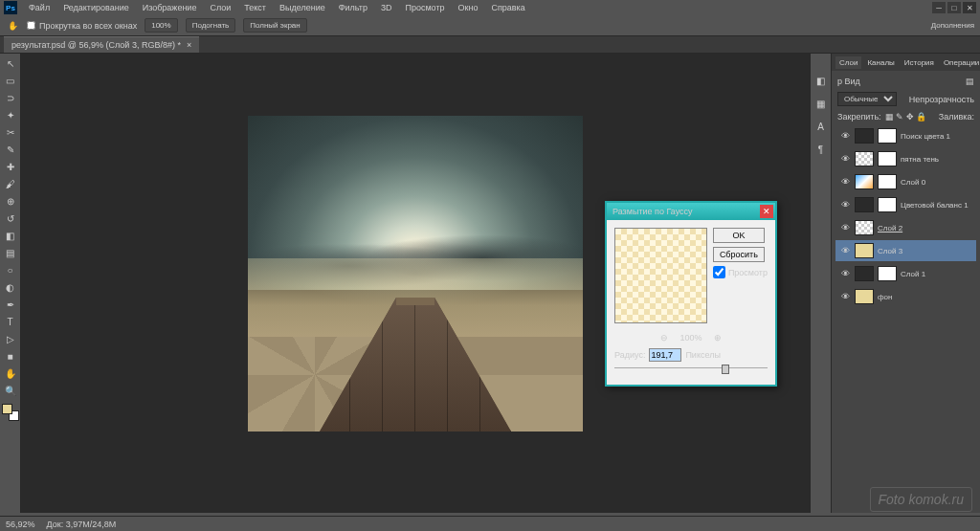  What do you see at coordinates (821, 126) in the screenshot?
I see `char-panel-icon: A` at bounding box center [821, 126].